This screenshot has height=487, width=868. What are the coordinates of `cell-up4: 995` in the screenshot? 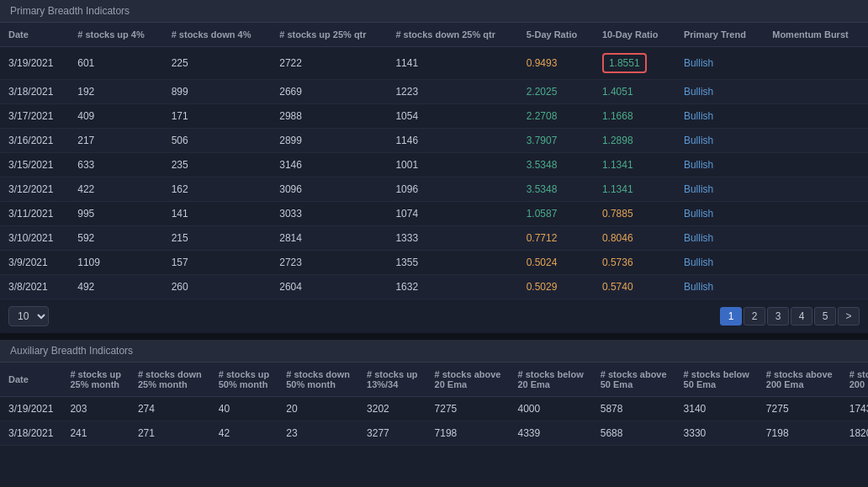 It's located at (116, 214).